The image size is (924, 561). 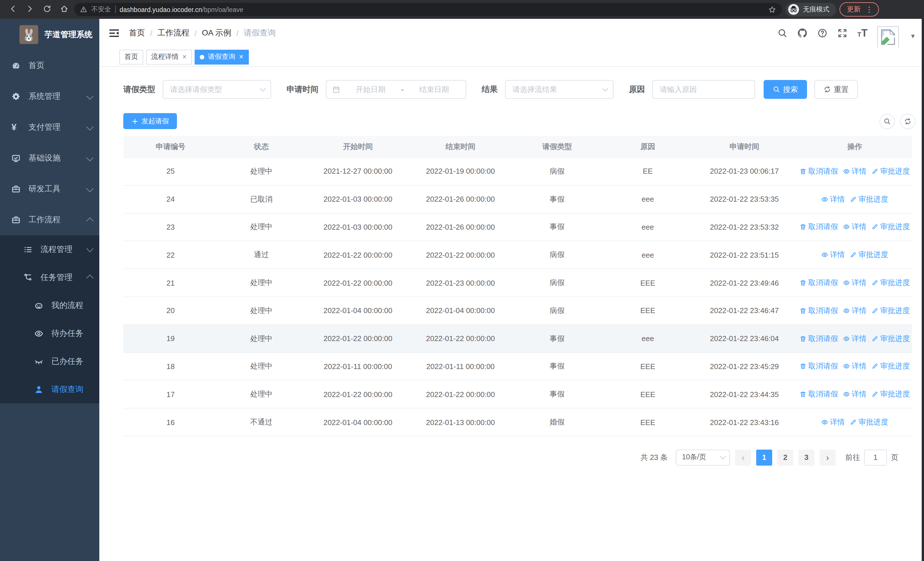 I want to click on tab-leave-query: 请假查询✕, so click(x=222, y=57).